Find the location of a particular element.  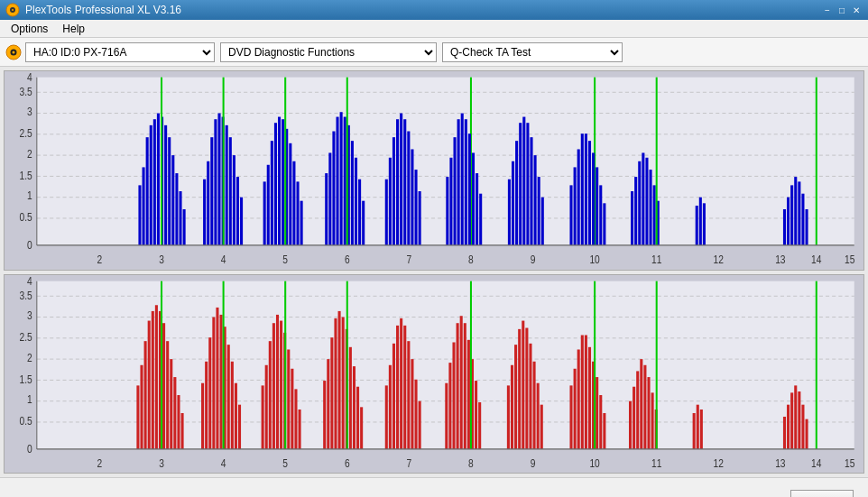

svg-text: 13 is located at coordinates (780, 463).